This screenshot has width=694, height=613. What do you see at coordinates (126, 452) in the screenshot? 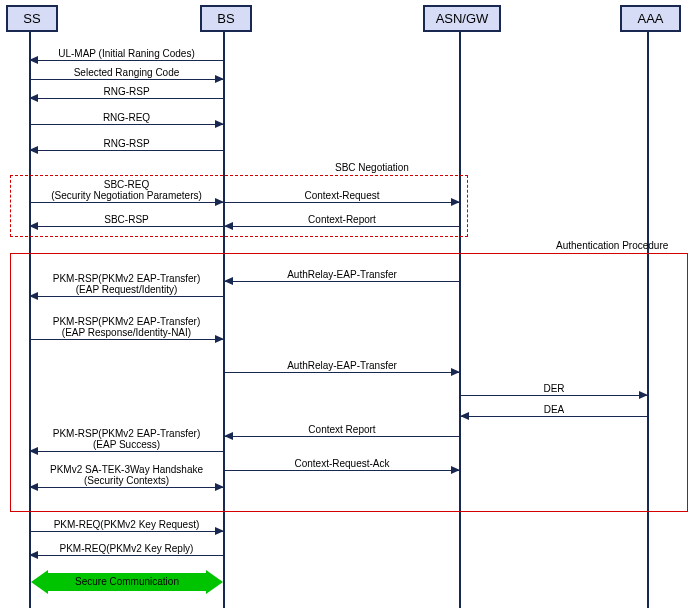
I see `msg-pkm-rsp-3: PKM-RSP(PKMv2 EAP-Transfer)(EAP Success)` at bounding box center [126, 452].